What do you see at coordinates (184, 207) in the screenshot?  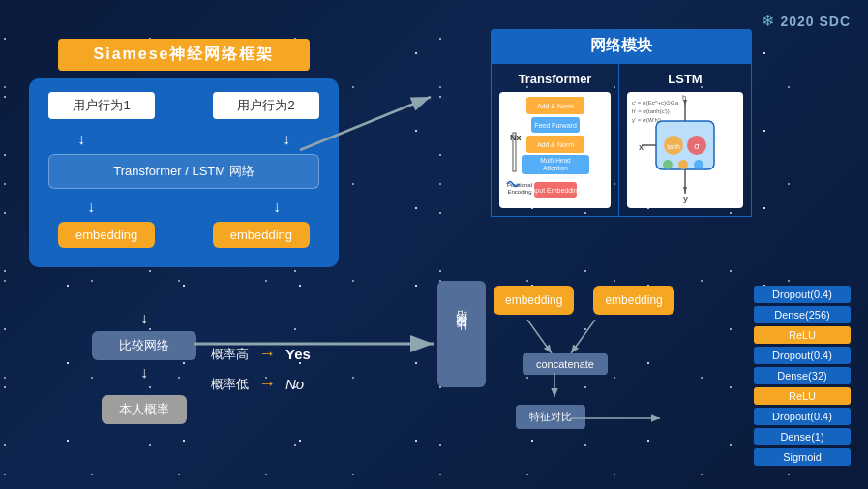 I see `down-arrows-2: ↓ ↓` at bounding box center [184, 207].